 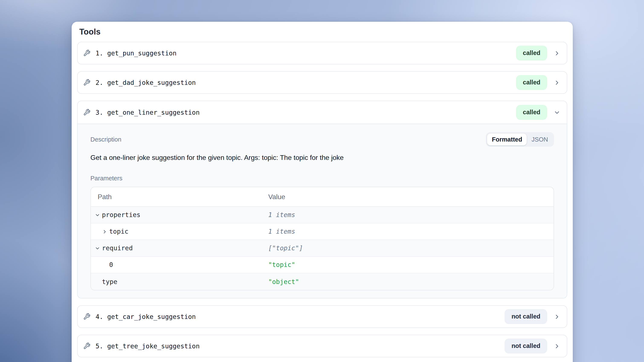 What do you see at coordinates (180, 197) in the screenshot?
I see `path-column-header: Path` at bounding box center [180, 197].